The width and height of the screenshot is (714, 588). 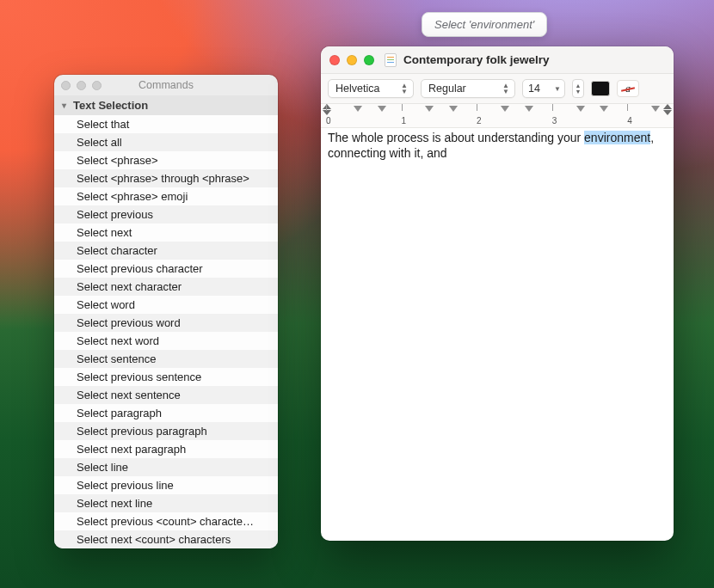 I want to click on section-header-label: Text Selection, so click(x=110, y=105).